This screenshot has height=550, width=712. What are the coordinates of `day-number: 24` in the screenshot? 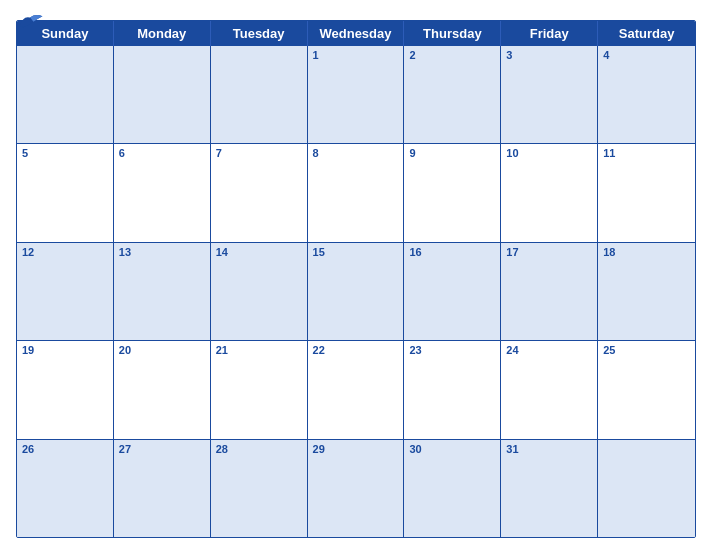 It's located at (549, 350).